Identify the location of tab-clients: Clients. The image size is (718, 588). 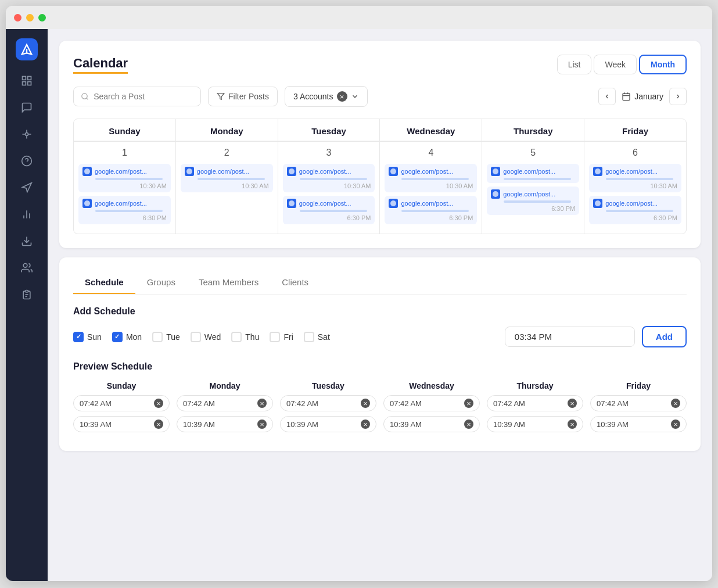
(295, 282).